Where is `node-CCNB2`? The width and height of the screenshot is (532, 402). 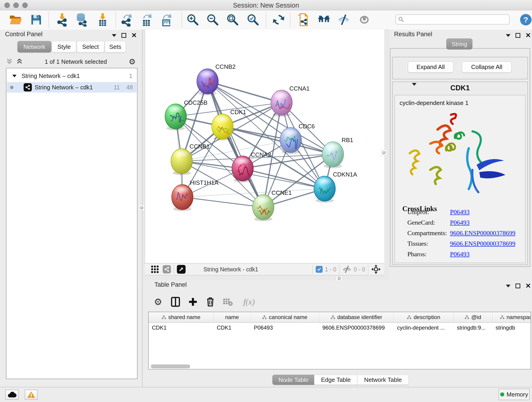 node-CCNB2 is located at coordinates (208, 82).